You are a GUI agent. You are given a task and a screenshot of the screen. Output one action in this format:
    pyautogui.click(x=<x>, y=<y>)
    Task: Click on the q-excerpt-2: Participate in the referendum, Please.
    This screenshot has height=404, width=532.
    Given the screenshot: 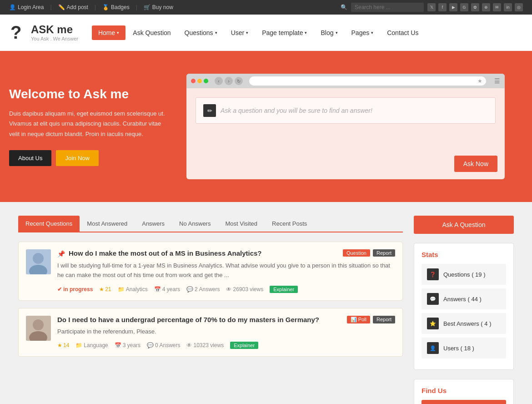 What is the action you would take?
    pyautogui.click(x=226, y=332)
    